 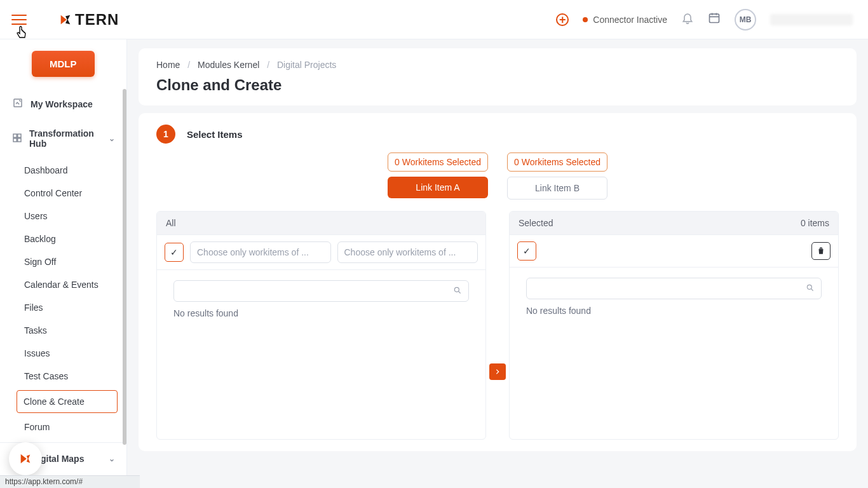 What do you see at coordinates (322, 313) in the screenshot?
I see `no-results-left: No results found` at bounding box center [322, 313].